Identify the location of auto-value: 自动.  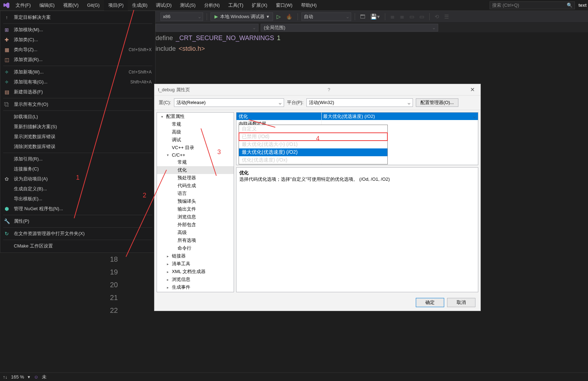
(309, 17).